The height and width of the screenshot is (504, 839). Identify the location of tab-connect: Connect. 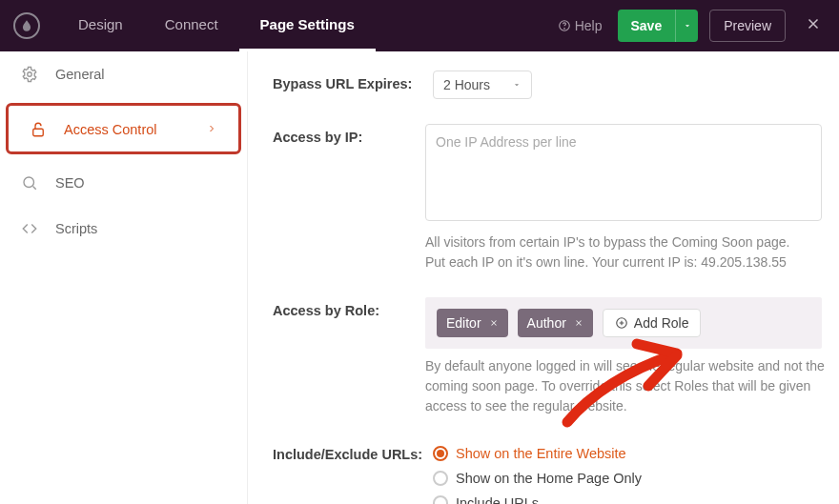
(192, 26).